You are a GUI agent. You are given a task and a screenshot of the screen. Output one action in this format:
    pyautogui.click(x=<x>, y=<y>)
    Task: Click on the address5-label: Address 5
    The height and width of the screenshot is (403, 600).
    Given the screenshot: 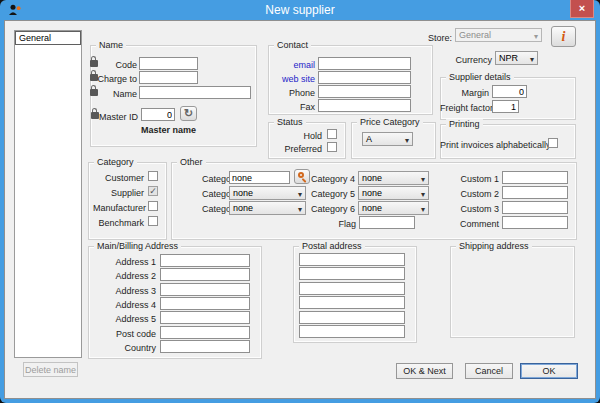 What is the action you would take?
    pyautogui.click(x=125, y=319)
    